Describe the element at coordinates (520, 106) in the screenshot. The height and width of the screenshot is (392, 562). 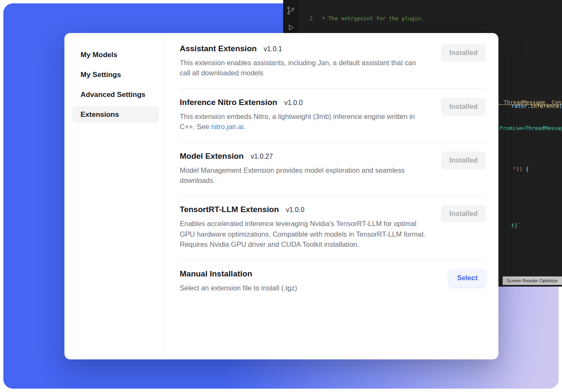
I see `code-text: rator.` at that location.